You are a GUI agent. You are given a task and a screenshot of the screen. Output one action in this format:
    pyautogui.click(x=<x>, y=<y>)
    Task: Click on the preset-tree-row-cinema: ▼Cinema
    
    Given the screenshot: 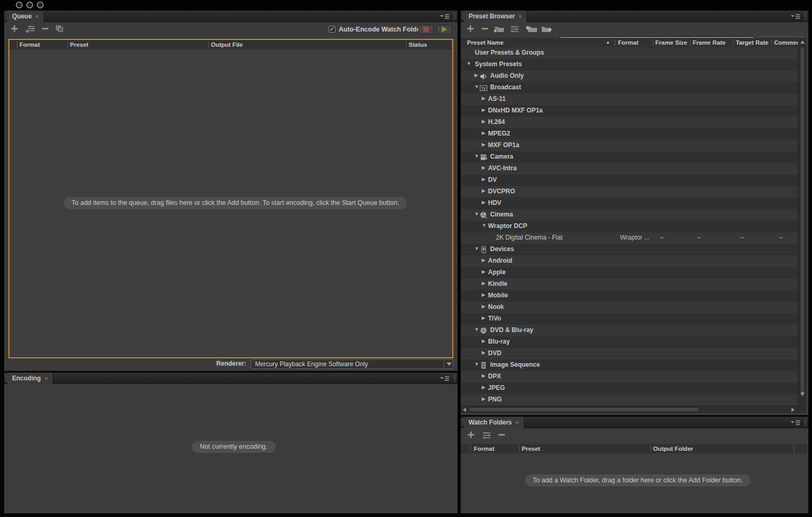 What is the action you would take?
    pyautogui.click(x=629, y=215)
    